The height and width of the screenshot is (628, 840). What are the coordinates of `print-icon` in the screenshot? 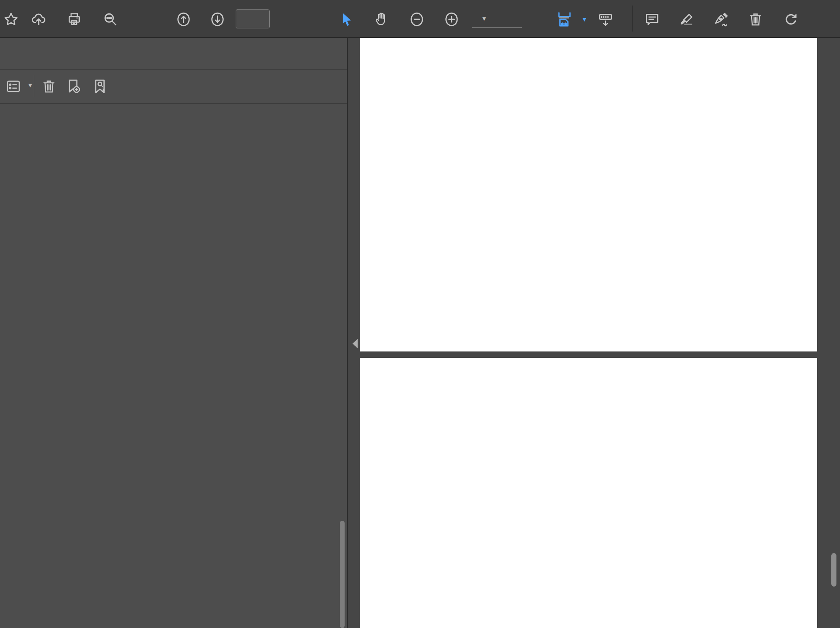 It's located at (74, 19).